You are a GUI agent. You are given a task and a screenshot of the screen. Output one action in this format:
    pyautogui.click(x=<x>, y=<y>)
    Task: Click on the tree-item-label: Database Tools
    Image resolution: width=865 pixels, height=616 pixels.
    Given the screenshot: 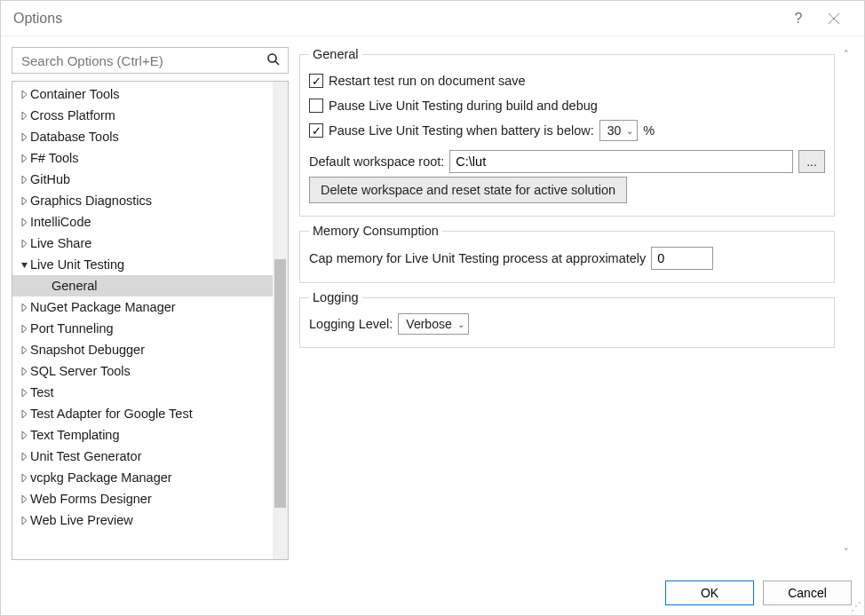 What is the action you would take?
    pyautogui.click(x=75, y=137)
    